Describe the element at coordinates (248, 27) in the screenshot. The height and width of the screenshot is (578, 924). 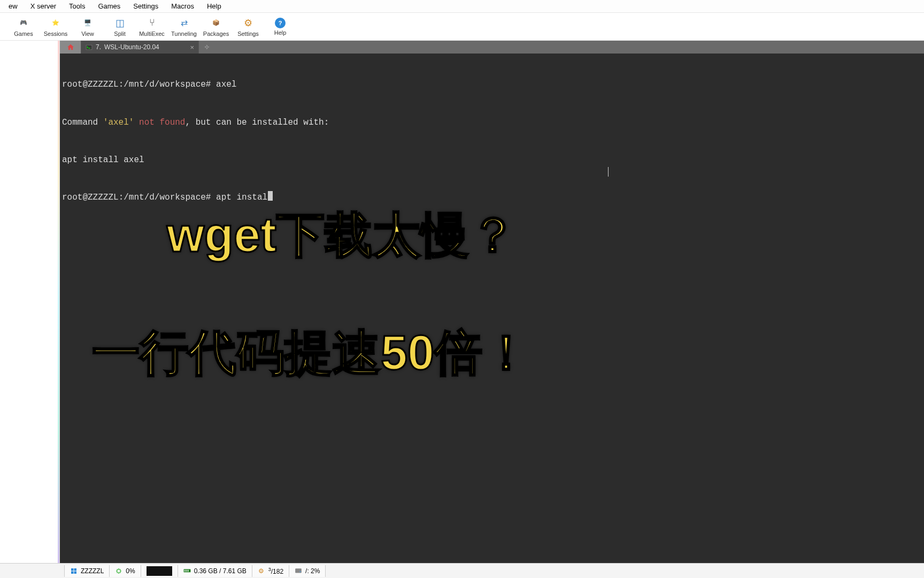
I see `tool-settings: ⚙ Settings` at that location.